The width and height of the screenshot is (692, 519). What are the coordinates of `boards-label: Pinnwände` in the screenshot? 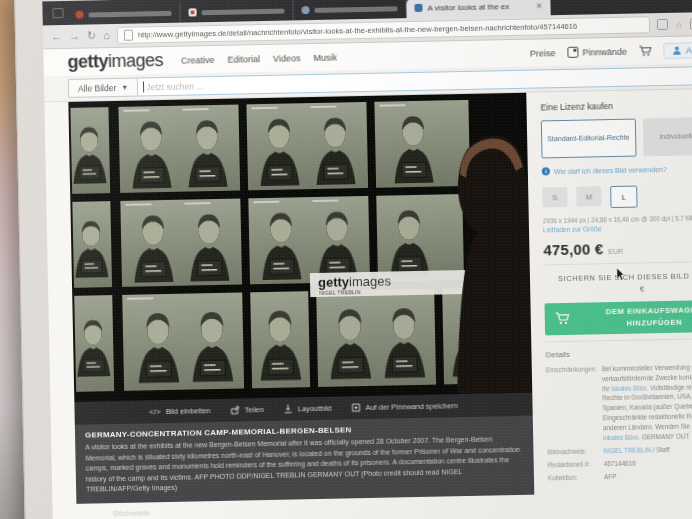 It's located at (604, 52).